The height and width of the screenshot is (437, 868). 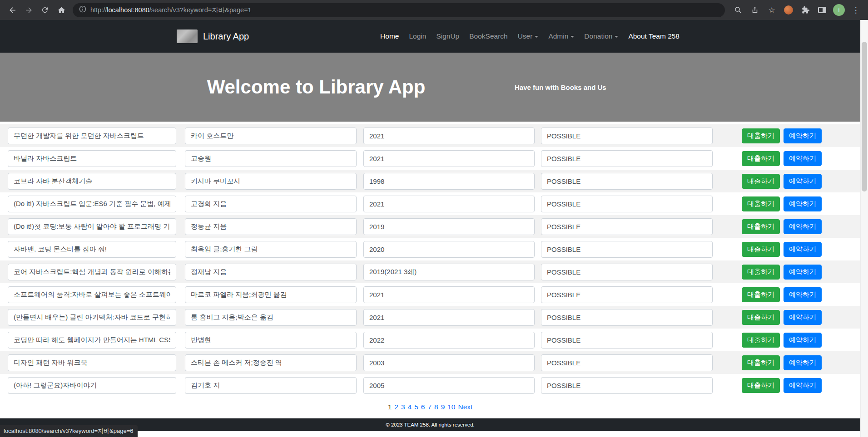 I want to click on vertical-scrollbar, so click(x=864, y=229).